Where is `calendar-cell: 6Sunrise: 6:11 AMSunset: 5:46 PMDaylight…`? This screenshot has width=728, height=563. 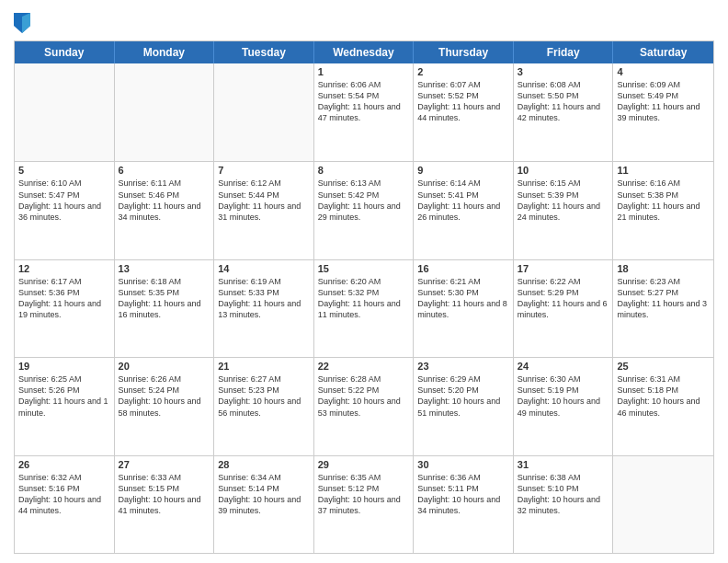 calendar-cell: 6Sunrise: 6:11 AMSunset: 5:46 PMDaylight… is located at coordinates (165, 210).